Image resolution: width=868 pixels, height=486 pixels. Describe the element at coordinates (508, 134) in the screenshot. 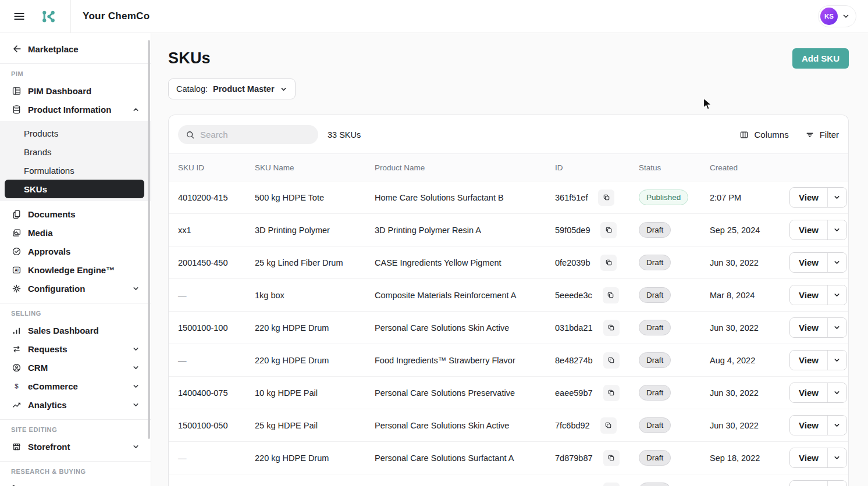

I see `table-toolbar: 33 SKUs Columns Filter` at that location.